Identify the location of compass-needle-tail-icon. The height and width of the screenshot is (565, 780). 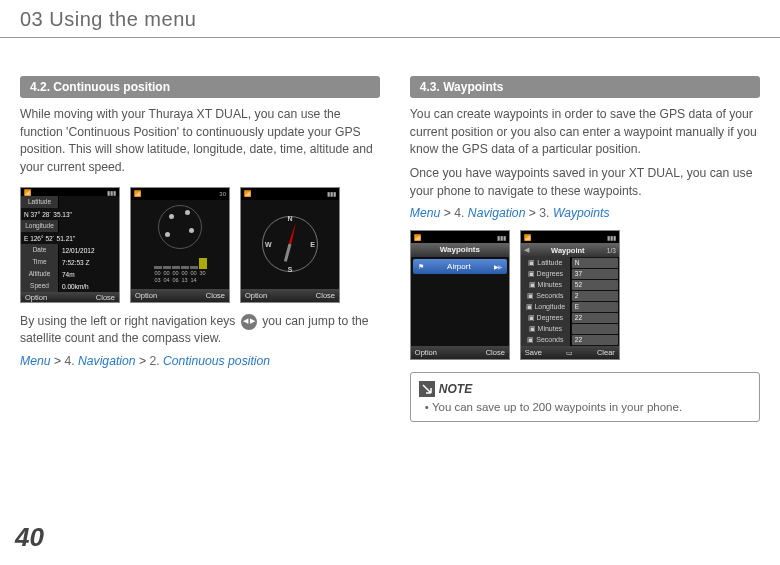
(288, 253).